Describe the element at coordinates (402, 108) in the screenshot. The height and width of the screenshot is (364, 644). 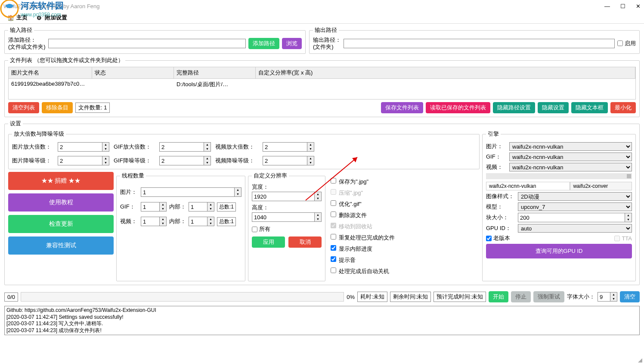
I see `save-list-button: 保存文件列表` at that location.